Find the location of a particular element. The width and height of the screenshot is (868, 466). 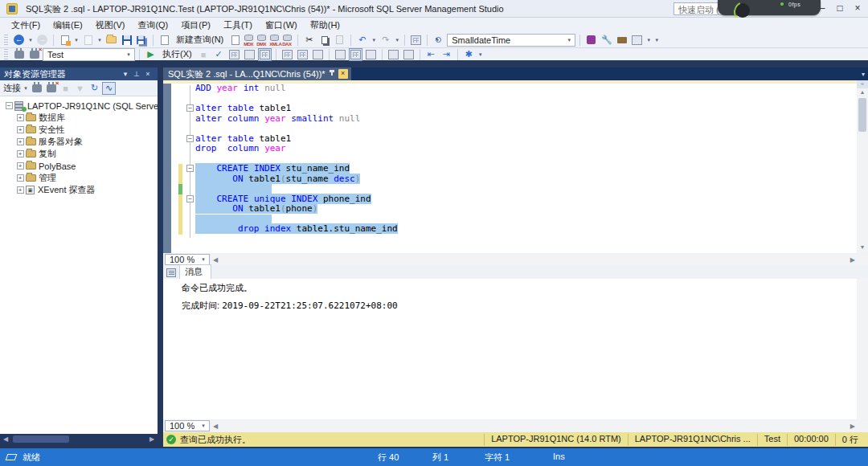

menu-item-0: 文件(F) is located at coordinates (26, 25).